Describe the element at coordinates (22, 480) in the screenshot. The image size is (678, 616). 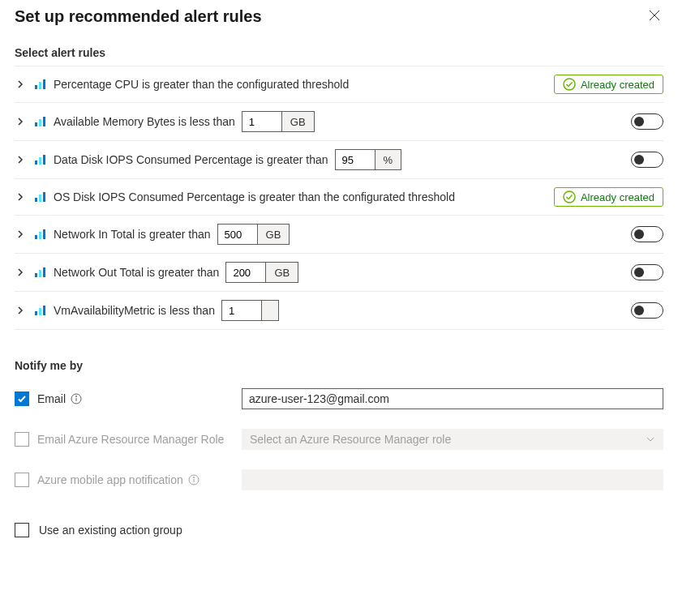
I see `mobile-app-checkbox` at that location.